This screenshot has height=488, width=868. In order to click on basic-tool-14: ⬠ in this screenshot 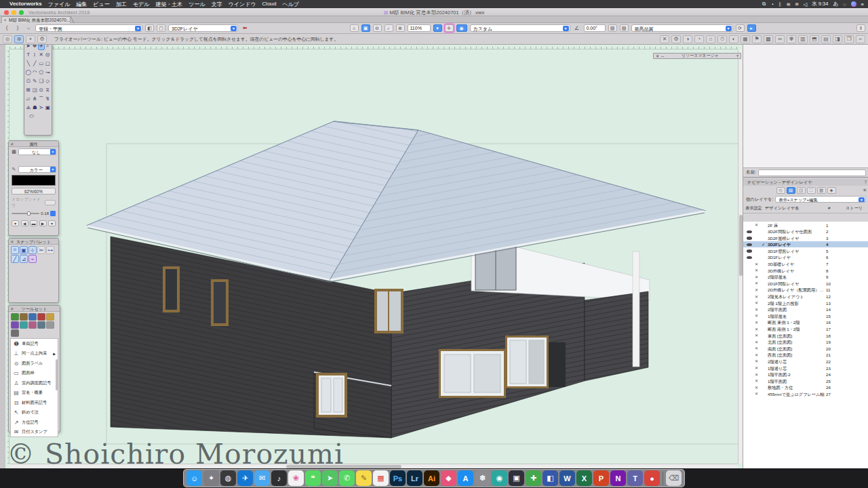, I will do `click(41, 72)`.